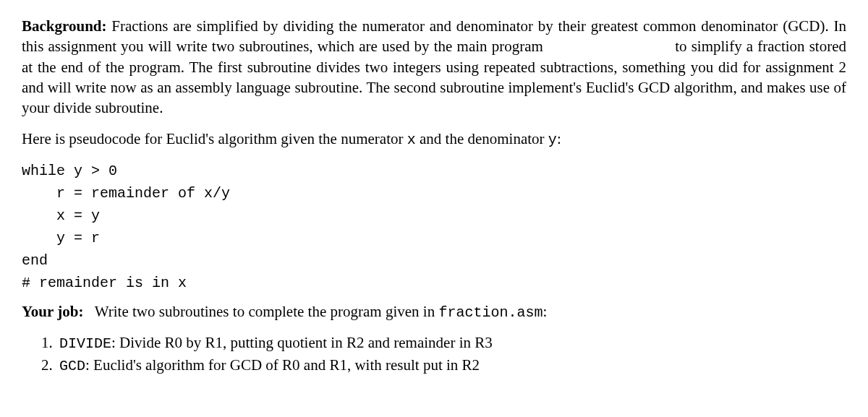 The height and width of the screenshot is (417, 868). Describe the element at coordinates (451, 343) in the screenshot. I see `list-item: DIVIDE: Divide R0 by R1, putting quotien…` at that location.